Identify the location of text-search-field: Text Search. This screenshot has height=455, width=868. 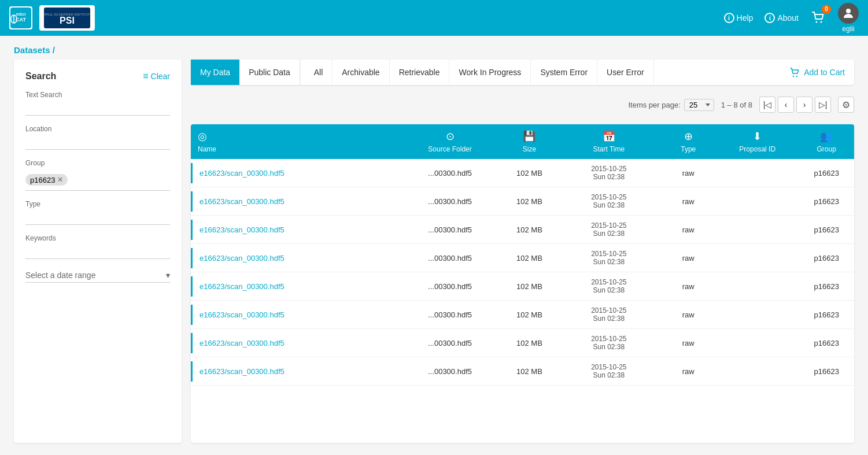
(98, 103).